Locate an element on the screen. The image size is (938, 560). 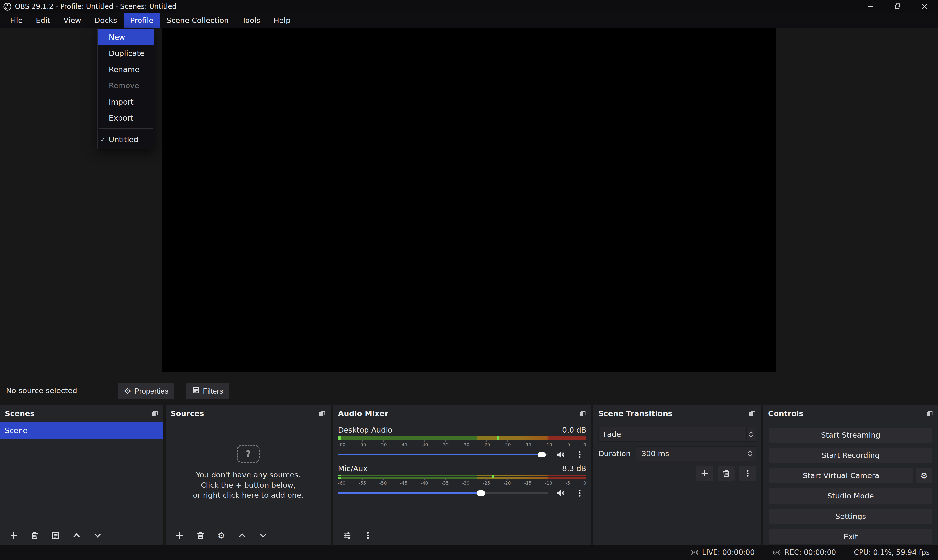
live-status: LIVE: 00:00:00 is located at coordinates (722, 552).